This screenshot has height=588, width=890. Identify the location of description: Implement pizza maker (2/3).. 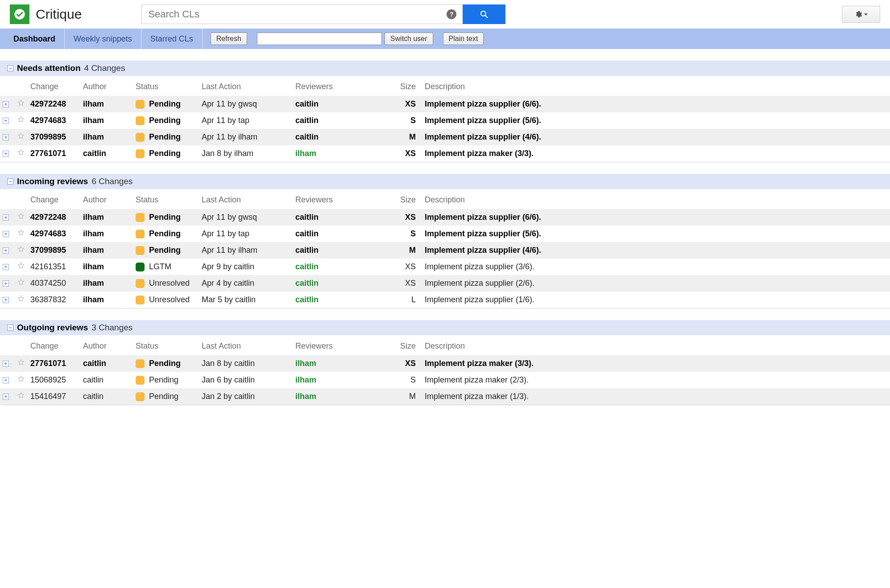
(656, 380).